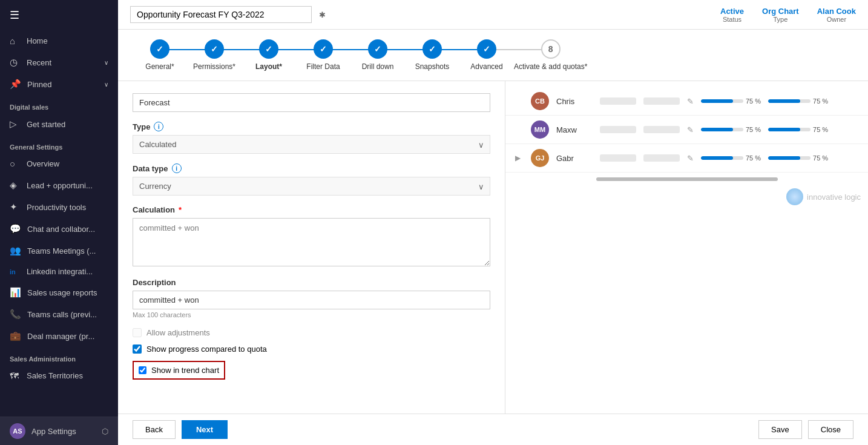 The width and height of the screenshot is (868, 445). I want to click on sidebar-item-chat: 💬 Chat and collabor..., so click(59, 229).